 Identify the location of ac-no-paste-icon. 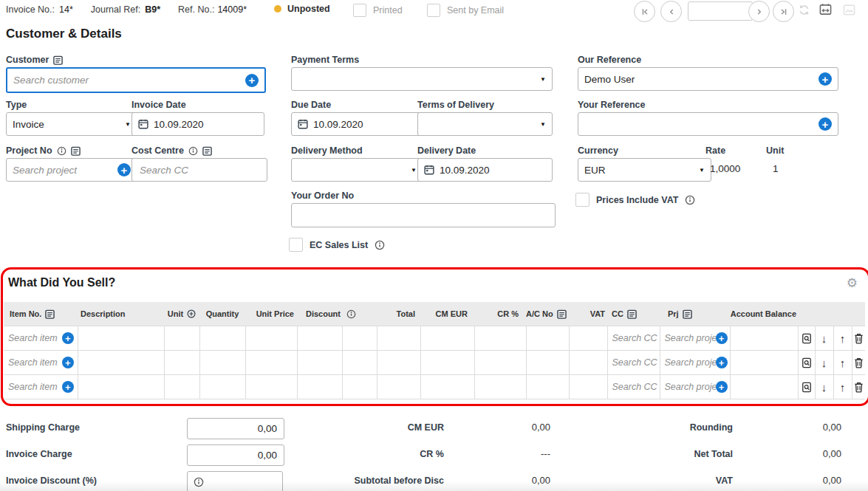
(561, 315).